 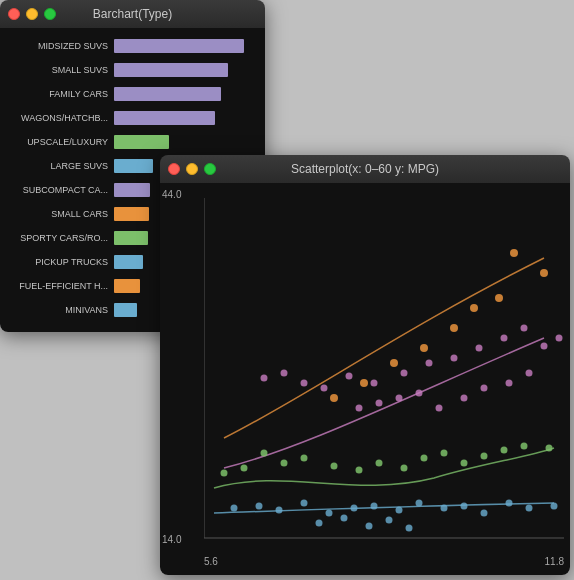 I want to click on bar-label: SMALL CARS, so click(x=59, y=214).